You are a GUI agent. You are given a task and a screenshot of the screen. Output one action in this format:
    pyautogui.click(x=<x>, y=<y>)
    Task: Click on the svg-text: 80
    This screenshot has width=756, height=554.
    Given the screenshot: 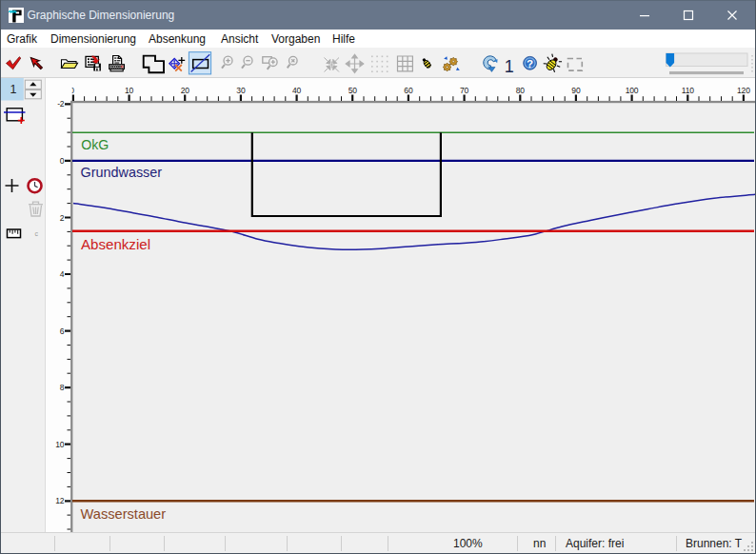 What is the action you would take?
    pyautogui.click(x=521, y=90)
    